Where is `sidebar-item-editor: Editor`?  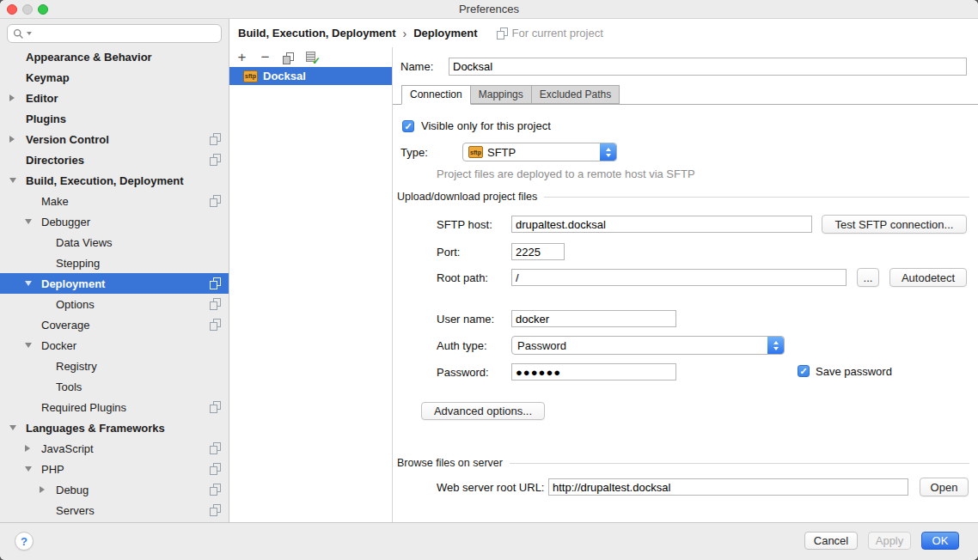 sidebar-item-editor: Editor is located at coordinates (114, 98).